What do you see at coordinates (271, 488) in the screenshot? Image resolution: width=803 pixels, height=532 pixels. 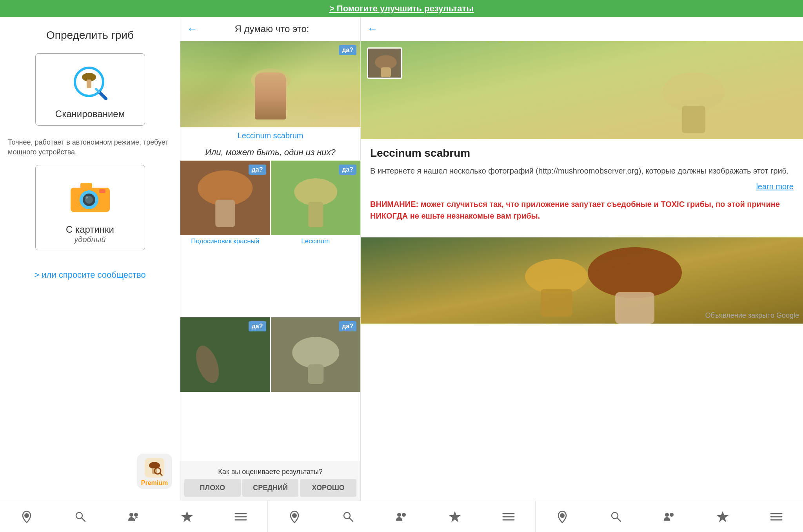 I see `rate-buttons: ПЛОХО СРЕДНИЙ ХОРОШО` at bounding box center [271, 488].